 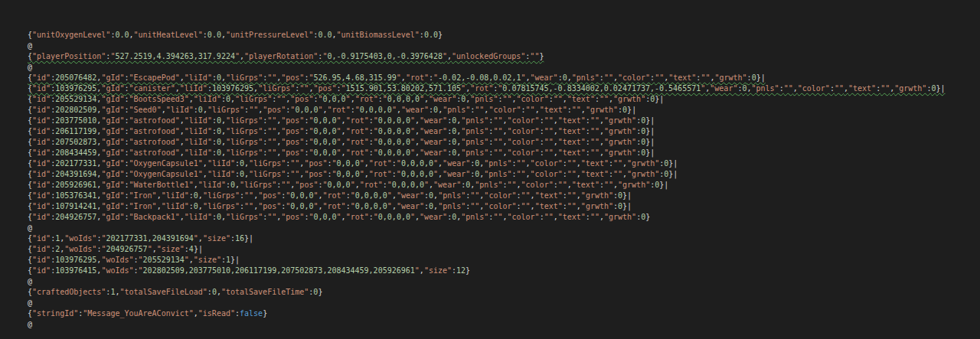 What do you see at coordinates (501, 292) in the screenshot?
I see `code-line: {"craftedObjects":1,"totalSaveFileLoad":…` at bounding box center [501, 292].